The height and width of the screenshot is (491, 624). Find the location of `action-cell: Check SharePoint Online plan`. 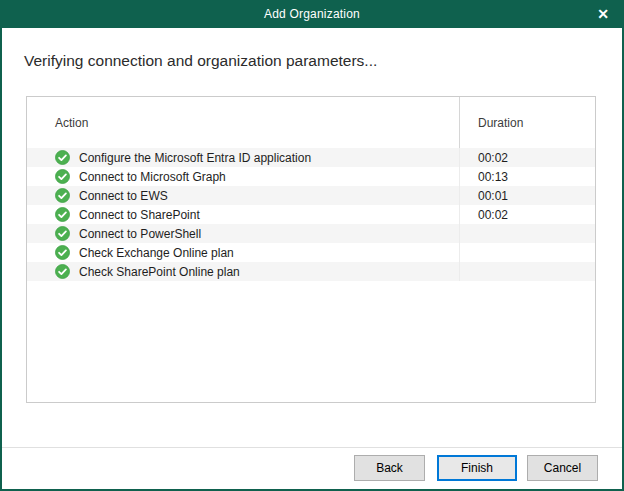

action-cell: Check SharePoint Online plan is located at coordinates (243, 272).